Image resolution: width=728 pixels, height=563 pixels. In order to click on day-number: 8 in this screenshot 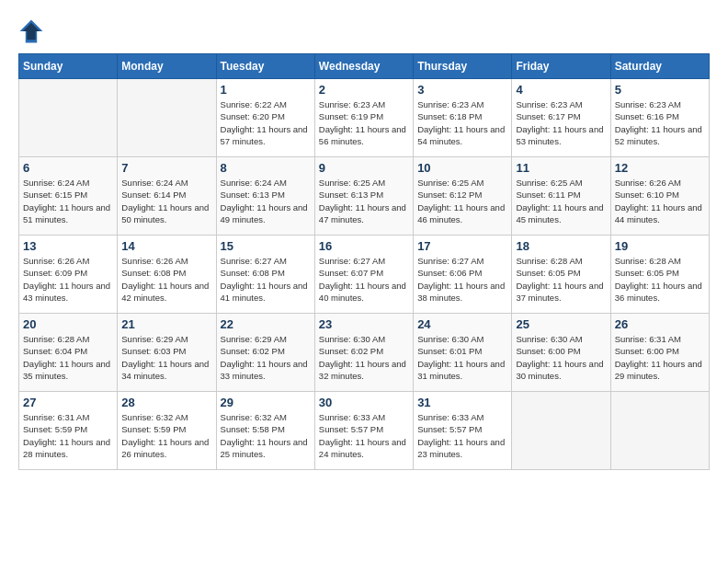, I will do `click(266, 167)`.